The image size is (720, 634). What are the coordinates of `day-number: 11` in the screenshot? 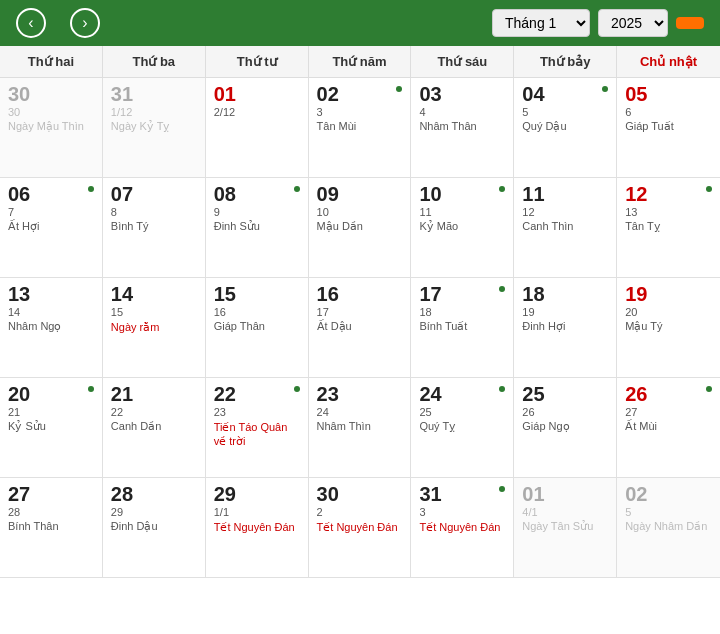 It's located at (565, 194).